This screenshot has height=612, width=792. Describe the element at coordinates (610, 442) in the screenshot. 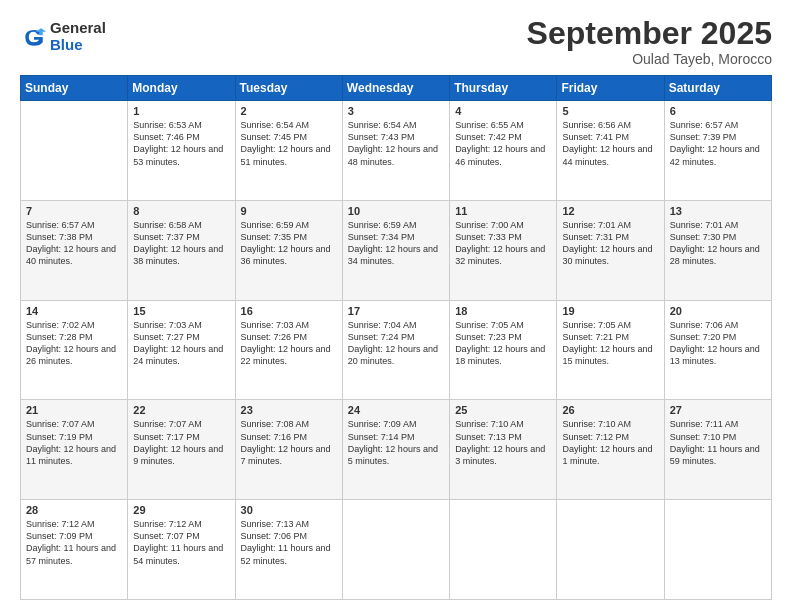

I see `day-info: Sunrise: 7:10 AMSunset: 7:12 PMDaylight:…` at that location.